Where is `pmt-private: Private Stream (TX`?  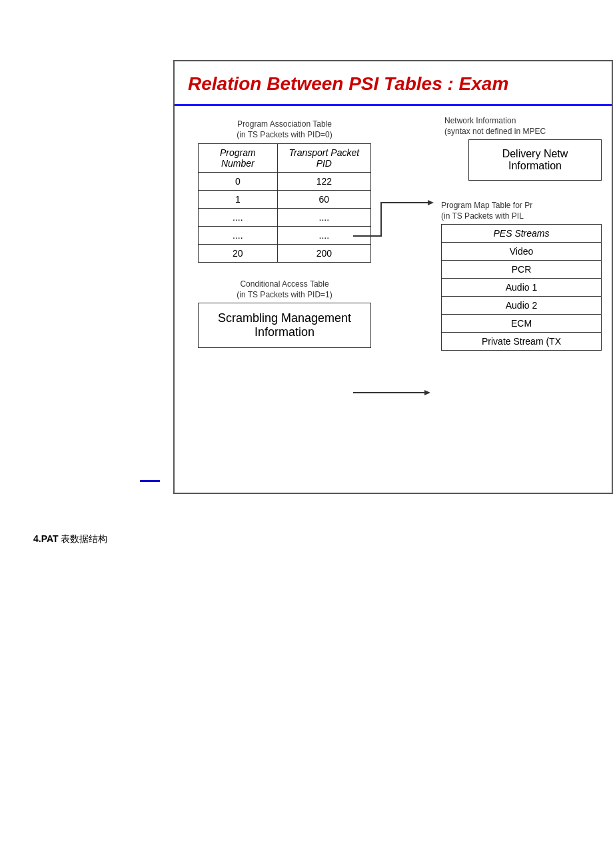
pmt-private: Private Stream (TX is located at coordinates (522, 341).